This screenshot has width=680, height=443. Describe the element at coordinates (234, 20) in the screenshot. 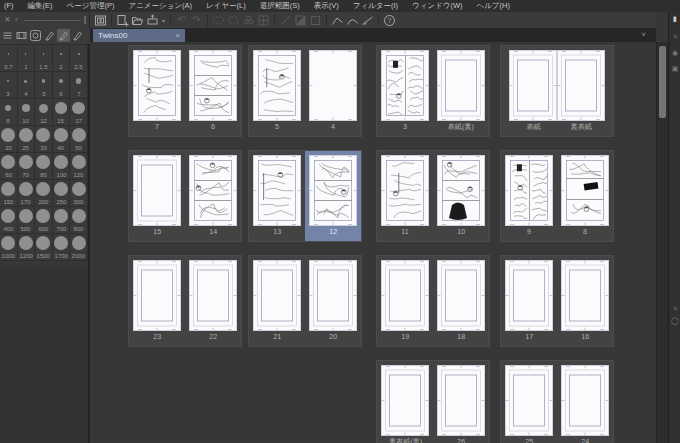

I see `select-shape-button` at that location.